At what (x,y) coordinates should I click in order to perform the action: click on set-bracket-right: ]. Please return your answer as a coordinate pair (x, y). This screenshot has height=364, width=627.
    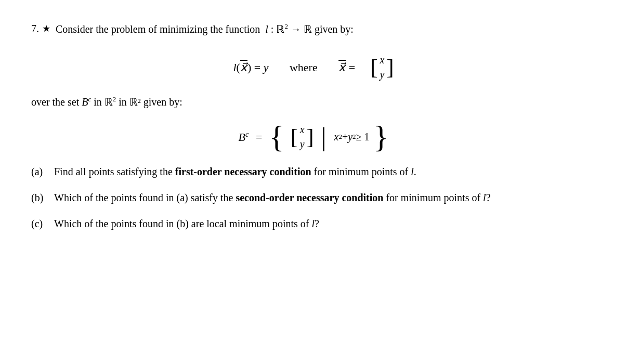
    Looking at the image, I should click on (310, 137).